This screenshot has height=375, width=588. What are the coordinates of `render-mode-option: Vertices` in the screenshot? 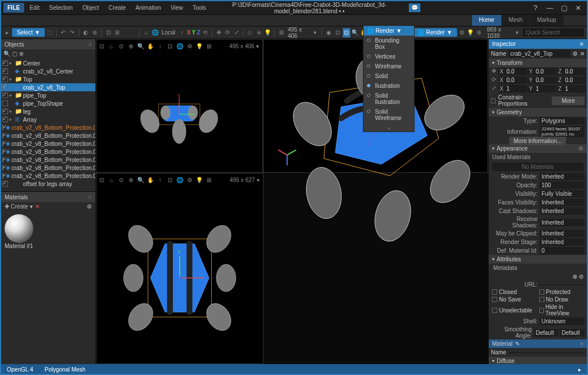 It's located at (389, 56).